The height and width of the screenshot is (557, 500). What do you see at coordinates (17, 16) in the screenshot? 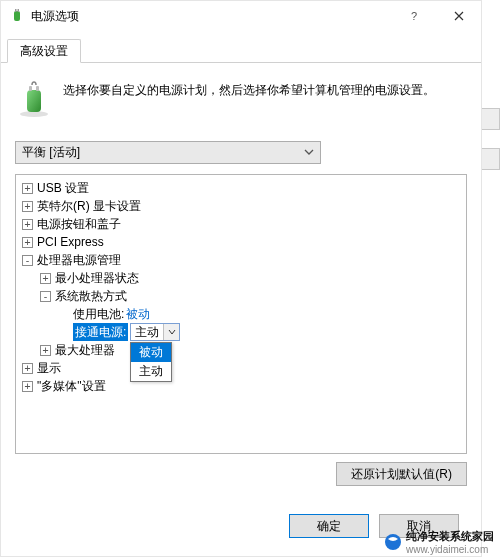
I see `app-icon` at bounding box center [17, 16].